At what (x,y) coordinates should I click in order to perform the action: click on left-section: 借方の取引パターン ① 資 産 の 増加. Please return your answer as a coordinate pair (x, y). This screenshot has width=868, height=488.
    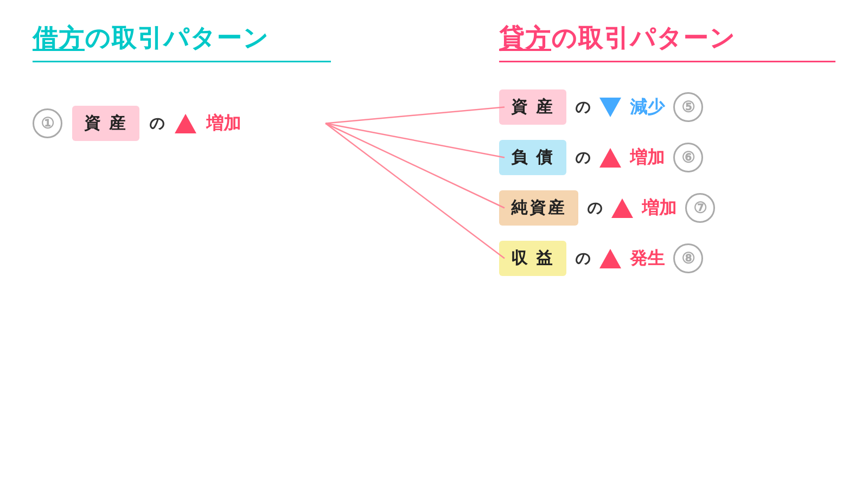
    Looking at the image, I should click on (182, 81).